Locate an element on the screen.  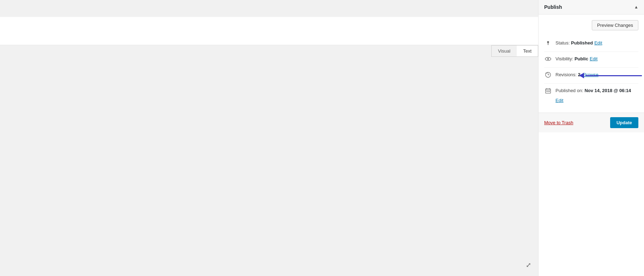
visibility-edit-link: Edit is located at coordinates (594, 59).